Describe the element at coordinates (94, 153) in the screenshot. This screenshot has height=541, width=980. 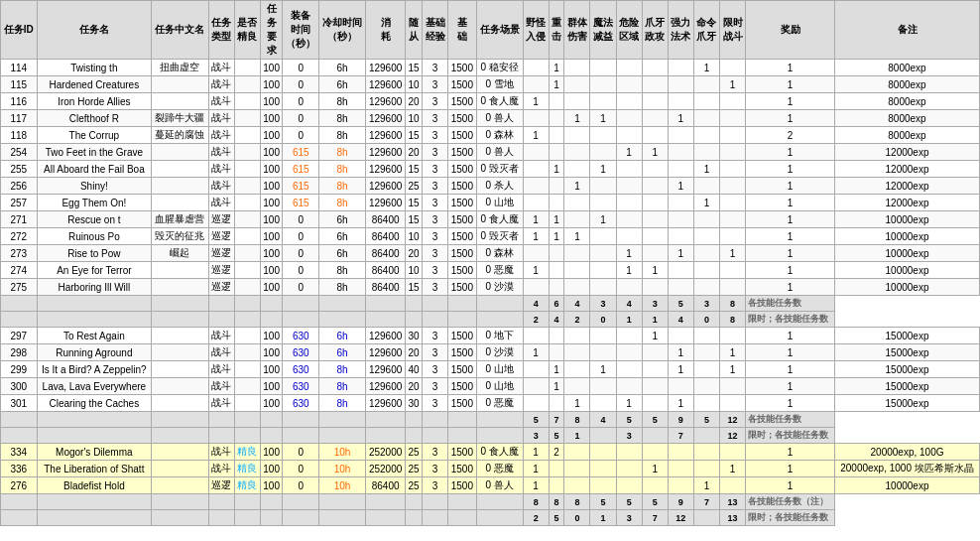
I see `table-cell: Two Feet in the Grave` at that location.